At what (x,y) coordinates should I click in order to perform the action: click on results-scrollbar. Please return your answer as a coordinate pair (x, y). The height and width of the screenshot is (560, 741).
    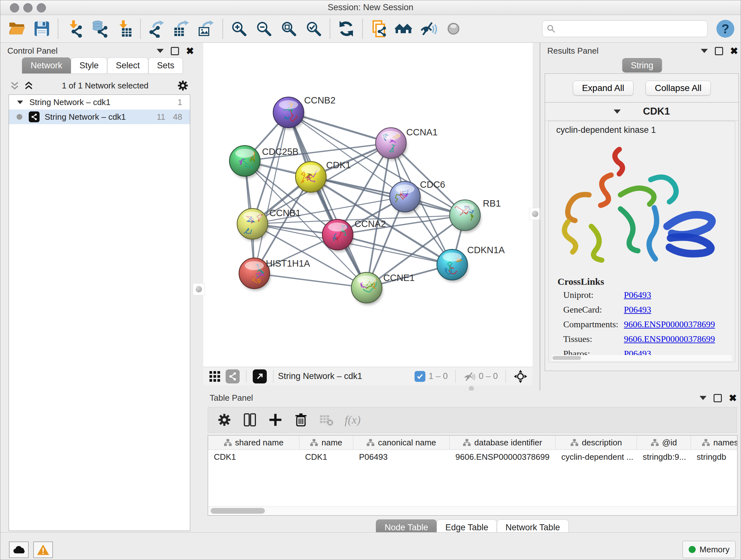
    Looking at the image, I should click on (642, 358).